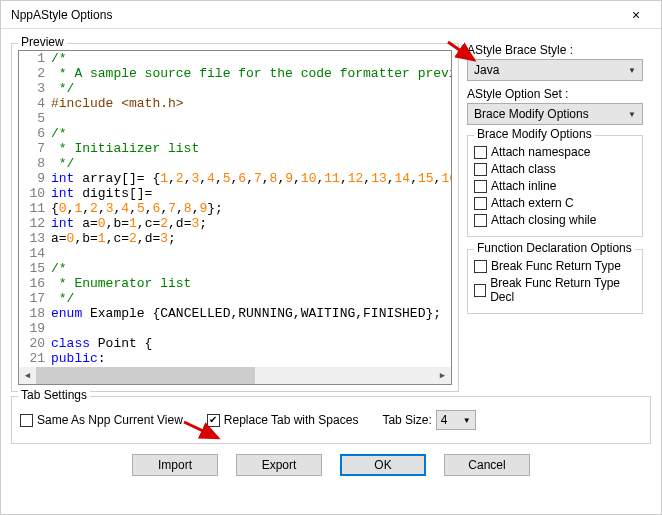  Describe the element at coordinates (235, 208) in the screenshot. I see `code-line: 11{0,1,2,3,4,5,6,7,8,9};` at that location.